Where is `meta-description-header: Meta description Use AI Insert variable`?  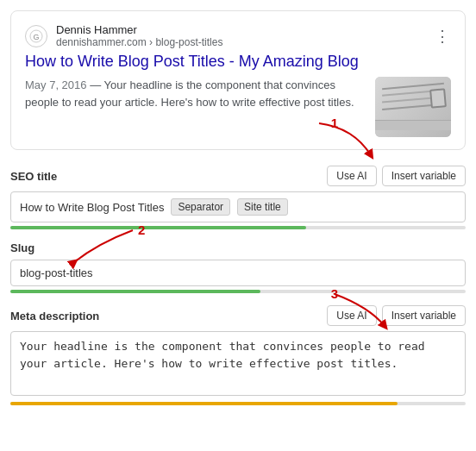 meta-description-header: Meta description Use AI Insert variable is located at coordinates (238, 316).